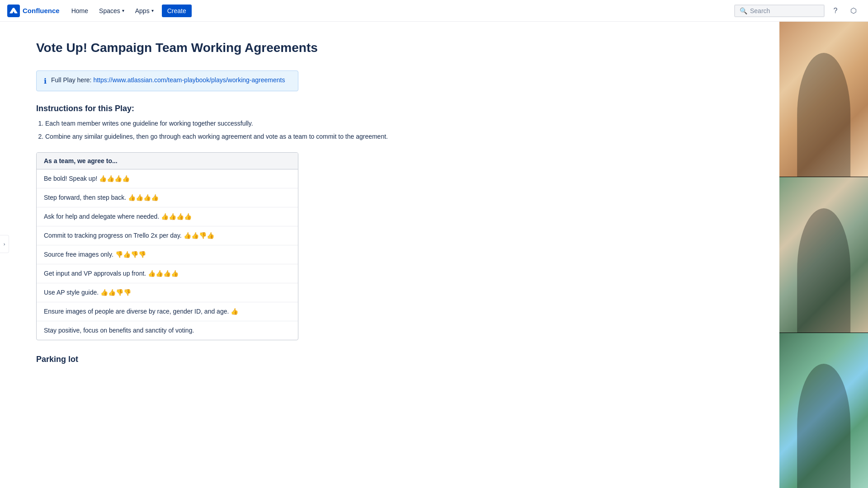 The image size is (868, 488). What do you see at coordinates (285, 136) in the screenshot?
I see `instruction-item-2: Combine any similar guidelines, then go …` at bounding box center [285, 136].